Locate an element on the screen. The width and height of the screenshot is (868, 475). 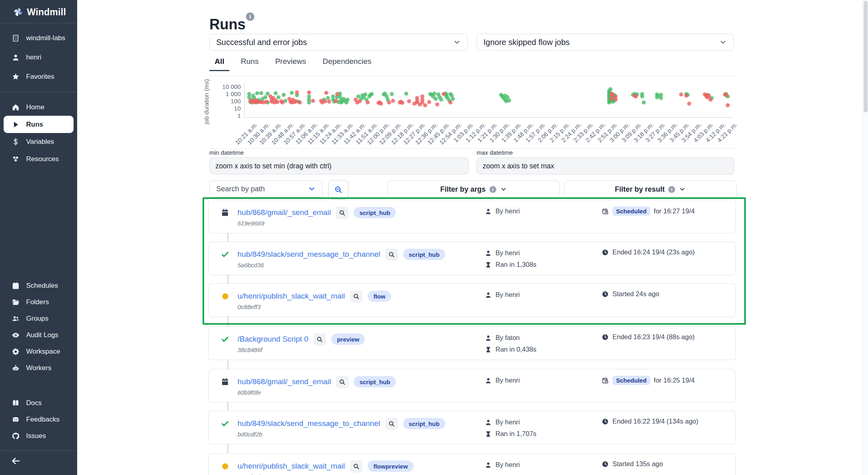
tab-dependencies: Dependencies is located at coordinates (347, 63).